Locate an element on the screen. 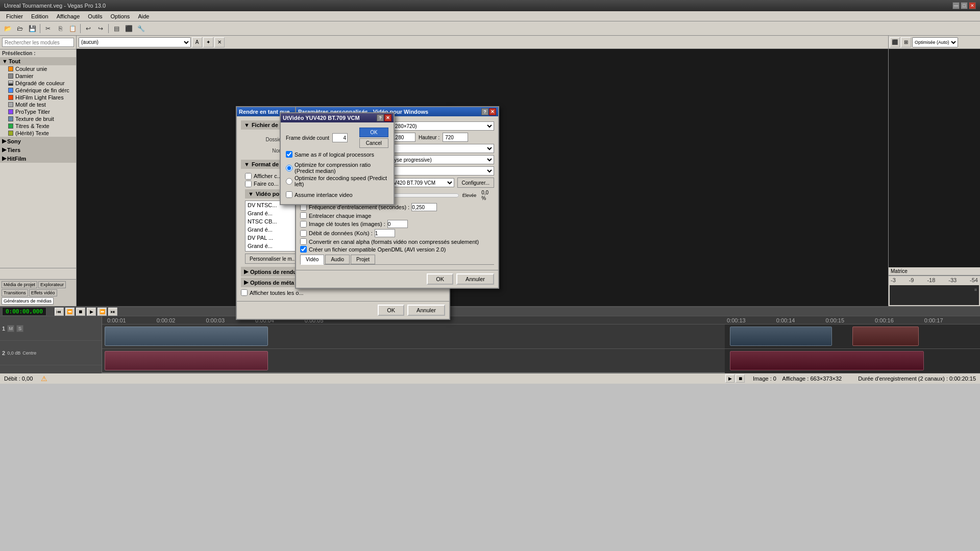 The height and width of the screenshot is (551, 980). afficher-all-check is located at coordinates (244, 293).